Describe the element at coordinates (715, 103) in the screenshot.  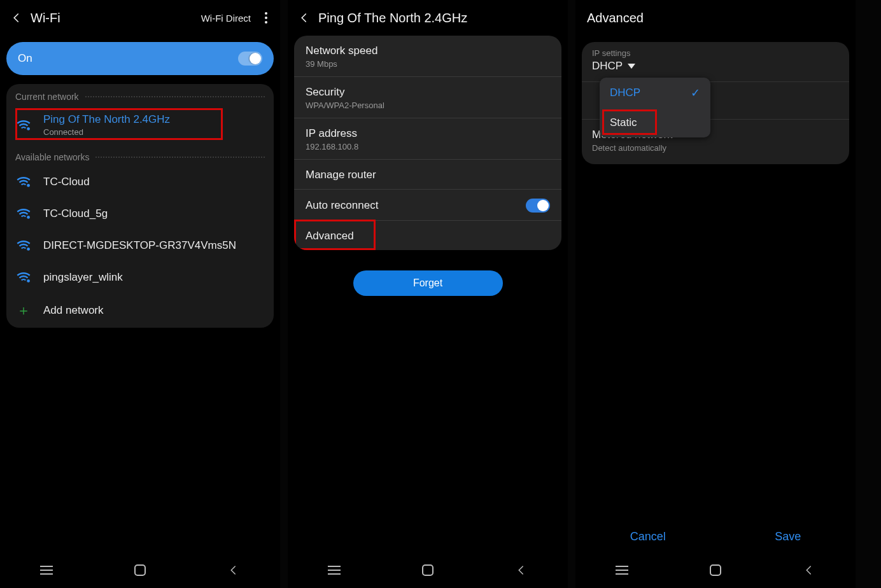
I see `advanced-card: IP settings DHCP Metered network Detect …` at that location.